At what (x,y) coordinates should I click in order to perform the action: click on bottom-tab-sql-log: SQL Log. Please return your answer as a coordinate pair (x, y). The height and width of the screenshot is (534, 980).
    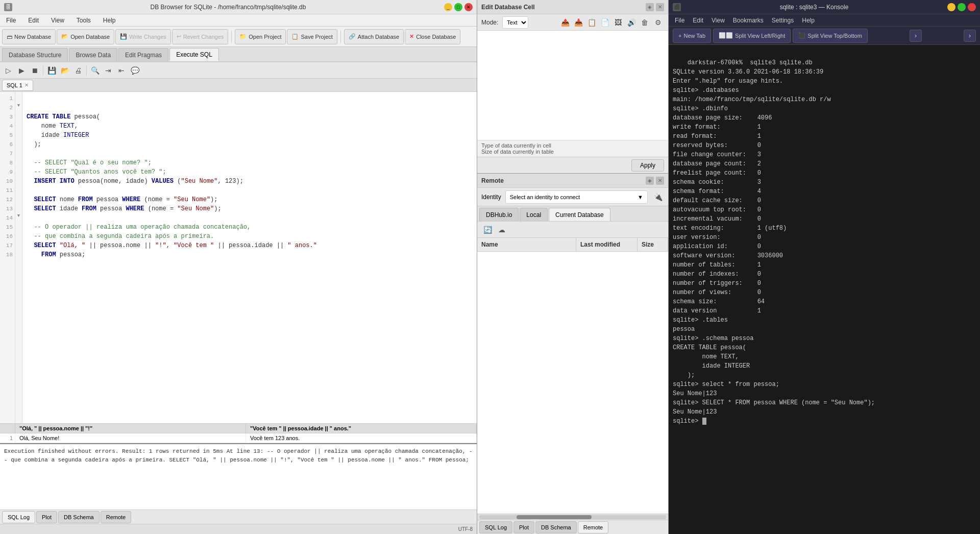
    Looking at the image, I should click on (18, 517).